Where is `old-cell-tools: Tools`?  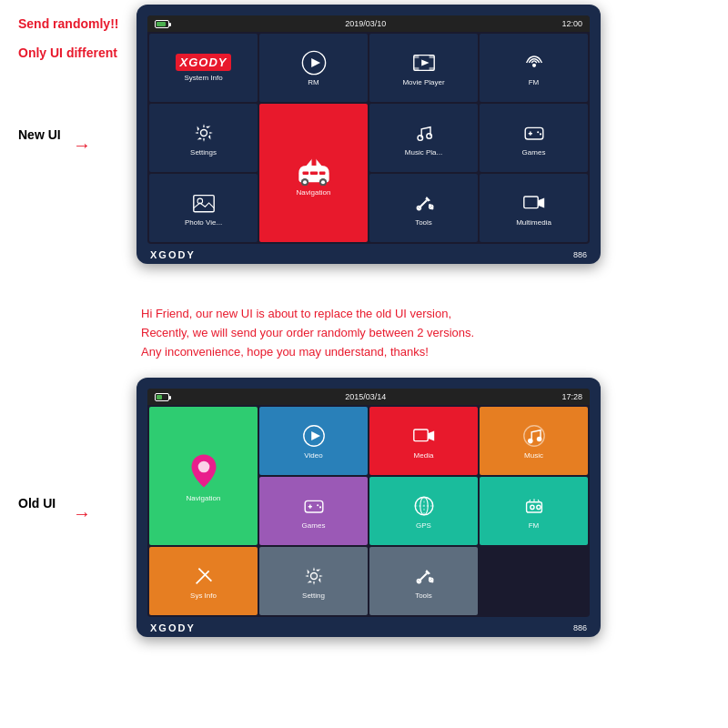 old-cell-tools: Tools is located at coordinates (424, 581).